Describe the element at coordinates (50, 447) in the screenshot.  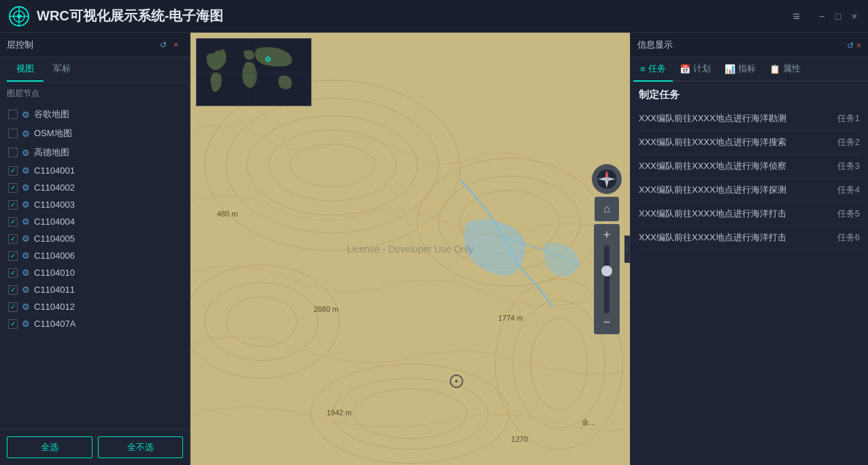
I see `select-all-button: 全选` at that location.